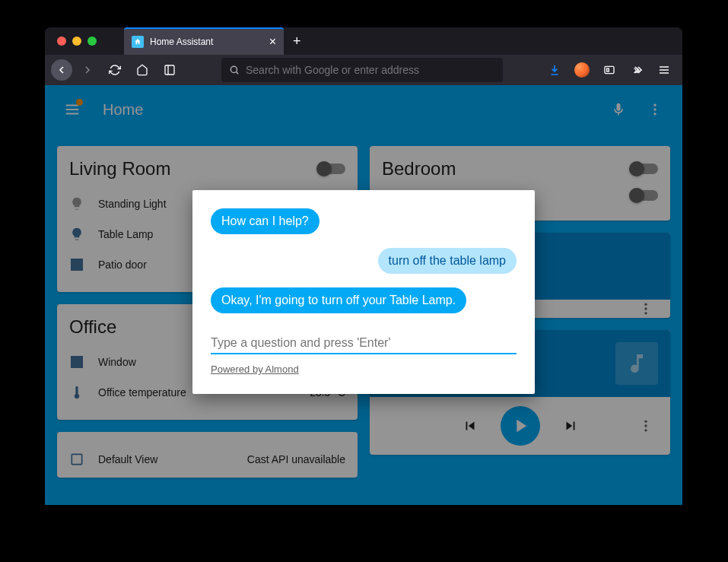 The height and width of the screenshot is (562, 728). What do you see at coordinates (364, 261) in the screenshot?
I see `chat-log: How can I help? turn off the table lamp …` at bounding box center [364, 261].